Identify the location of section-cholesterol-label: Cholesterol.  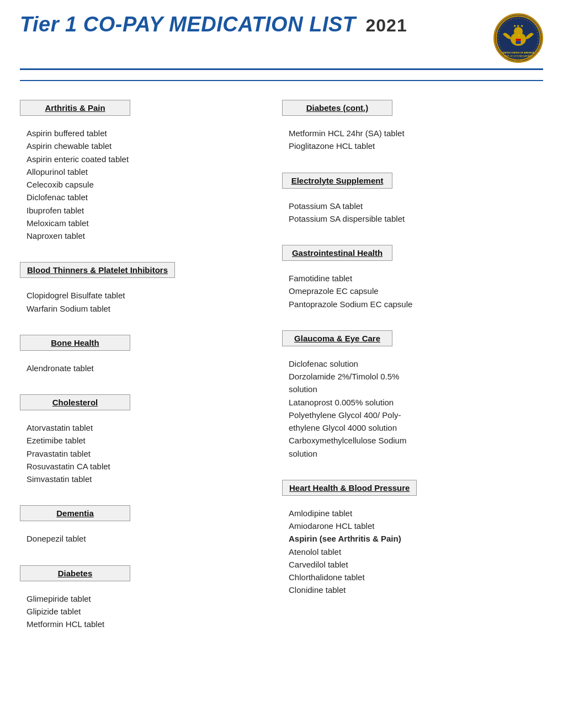
(75, 403).